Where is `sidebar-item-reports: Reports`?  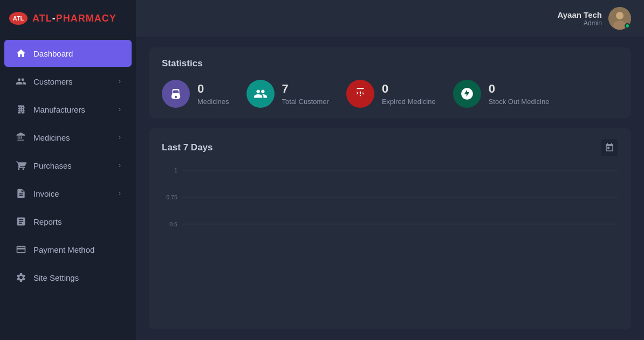
sidebar-item-reports: Reports is located at coordinates (68, 221).